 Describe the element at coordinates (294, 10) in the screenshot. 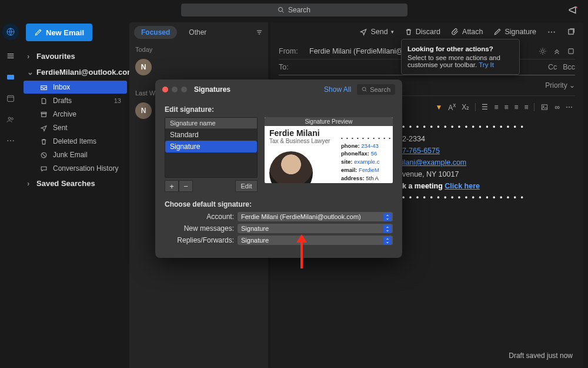

I see `global-search: Search` at that location.